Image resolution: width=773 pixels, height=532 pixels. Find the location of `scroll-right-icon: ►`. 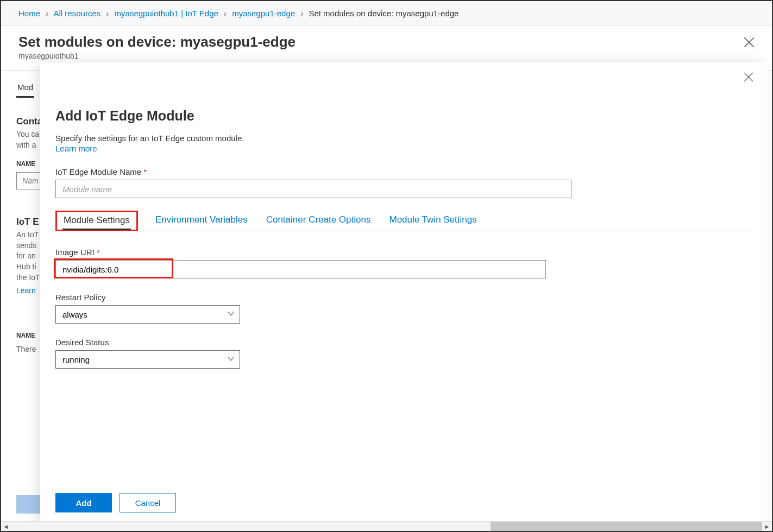

scroll-right-icon: ► is located at coordinates (767, 527).